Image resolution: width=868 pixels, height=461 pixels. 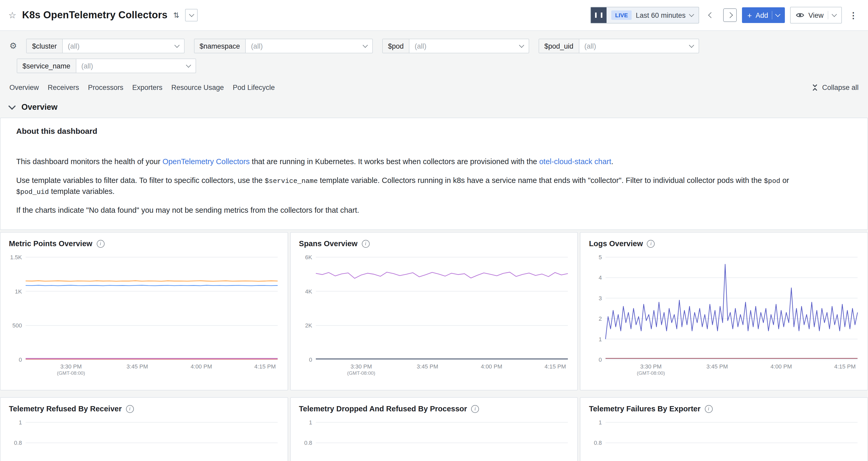 What do you see at coordinates (309, 46) in the screenshot?
I see `variable-namespace-dropdown: (all)` at bounding box center [309, 46].